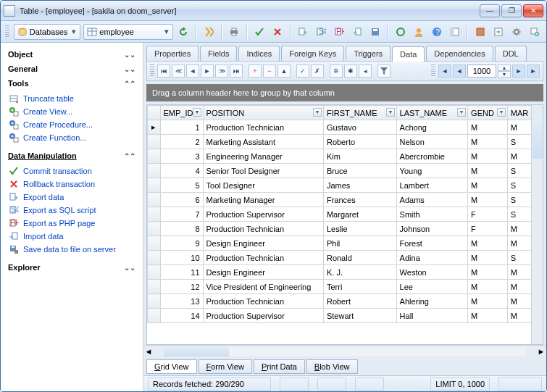 This screenshot has height=392, width=547. Describe the element at coordinates (432, 316) in the screenshot. I see `cell: Hall` at that location.